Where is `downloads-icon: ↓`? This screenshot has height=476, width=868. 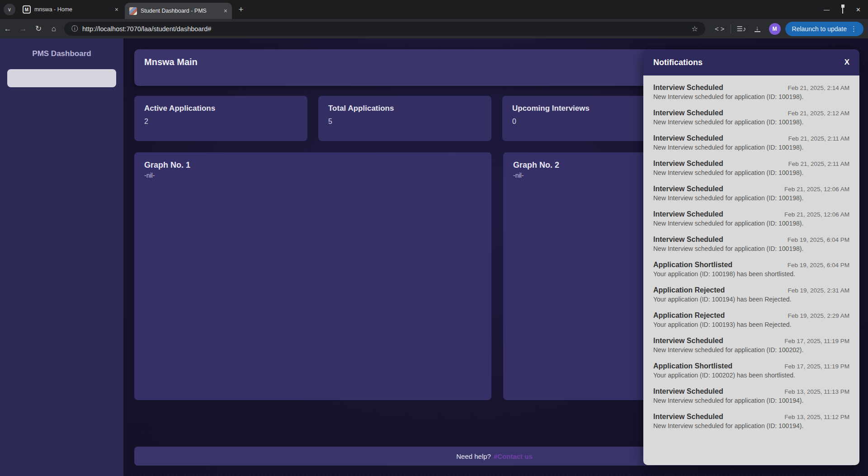 downloads-icon: ↓ is located at coordinates (758, 29).